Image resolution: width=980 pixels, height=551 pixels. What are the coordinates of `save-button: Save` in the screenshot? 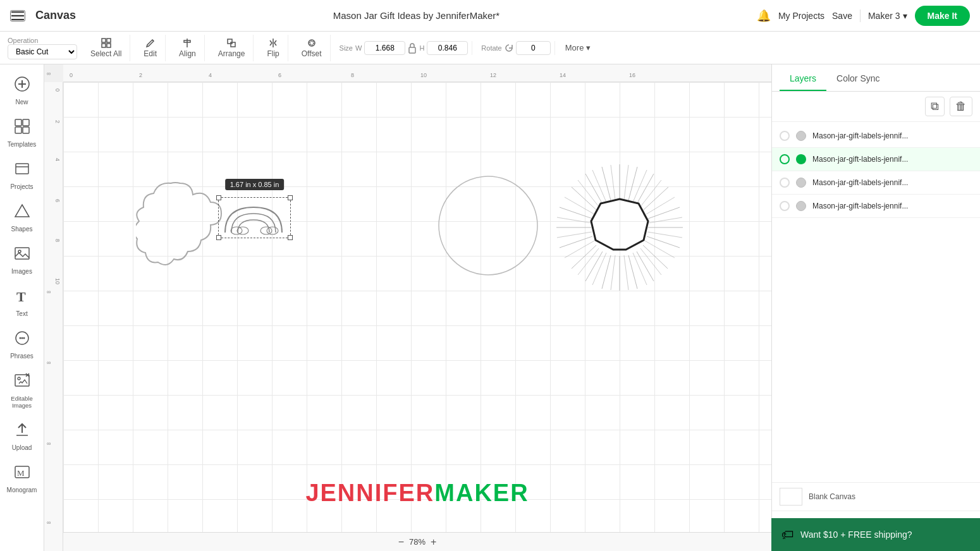 It's located at (842, 16).